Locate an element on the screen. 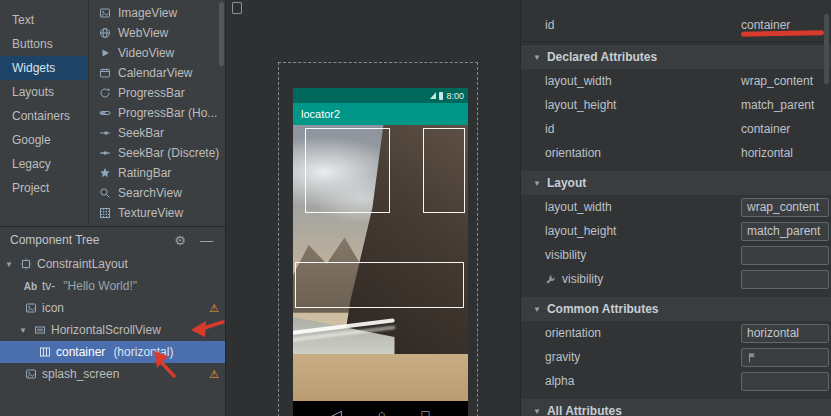 This screenshot has height=416, width=831. divider is located at coordinates (676, 42).